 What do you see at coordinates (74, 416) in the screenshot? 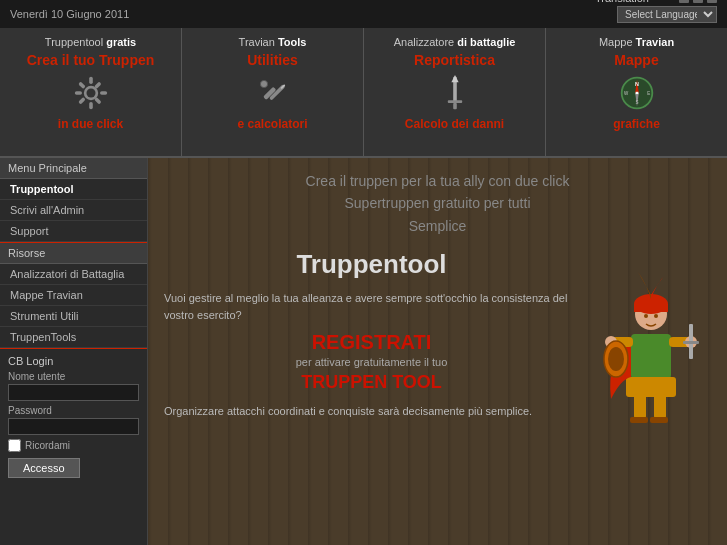
I see `cb-login-section: CB Login Nome utente Password Ricordami …` at bounding box center [74, 416].